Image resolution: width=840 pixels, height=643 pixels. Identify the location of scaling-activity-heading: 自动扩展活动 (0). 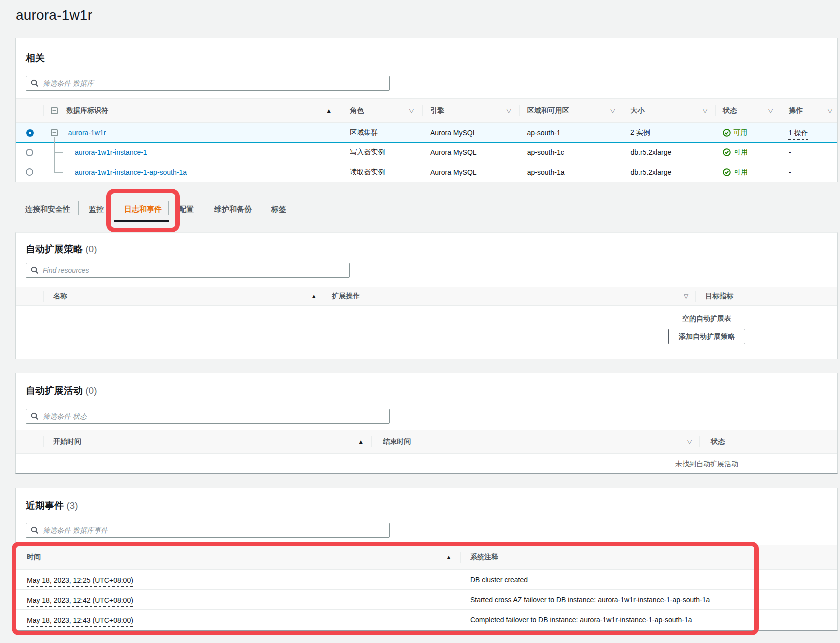
(61, 391).